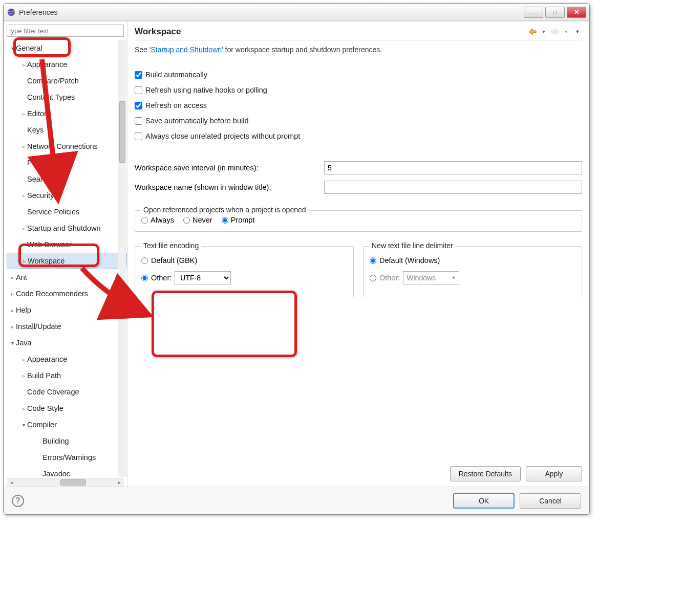 This screenshot has height=616, width=684. I want to click on ok-button: OK, so click(484, 501).